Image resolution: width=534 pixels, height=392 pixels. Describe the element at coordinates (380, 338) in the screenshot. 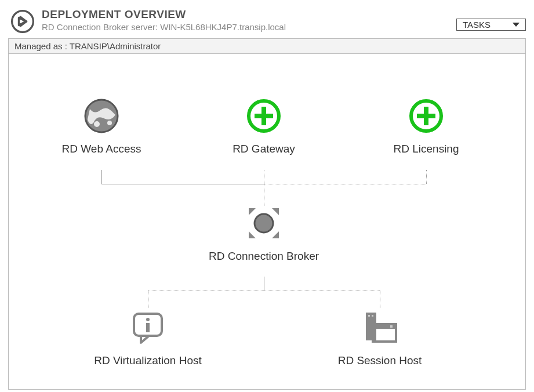

I see `rd-session-host-node: RD Session Host` at that location.